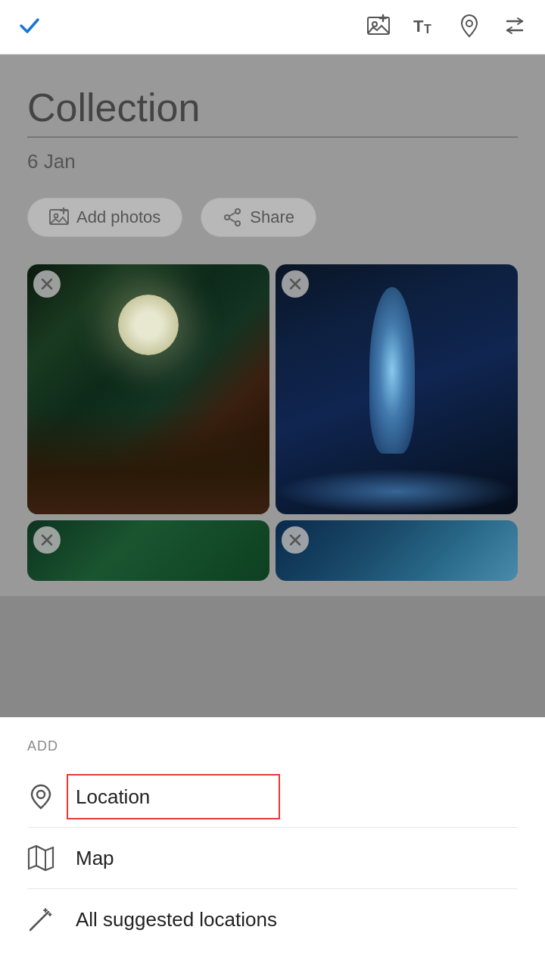  What do you see at coordinates (95, 859) in the screenshot?
I see `map-item-label: Map` at bounding box center [95, 859].